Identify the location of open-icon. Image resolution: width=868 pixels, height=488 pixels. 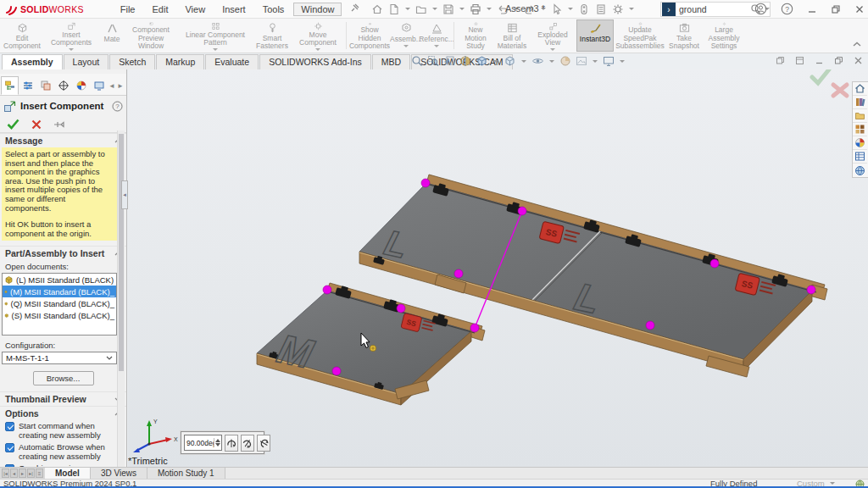
(421, 9).